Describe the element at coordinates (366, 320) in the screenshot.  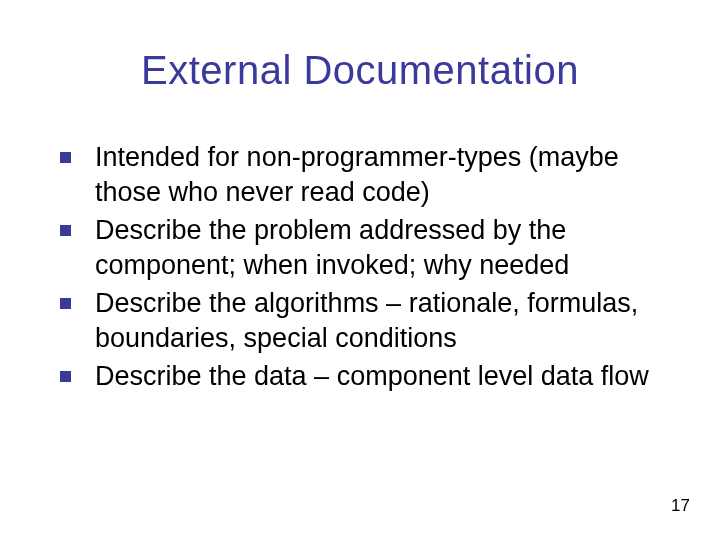
I see `list-item: Describe the algorithms – rationale, for…` at that location.